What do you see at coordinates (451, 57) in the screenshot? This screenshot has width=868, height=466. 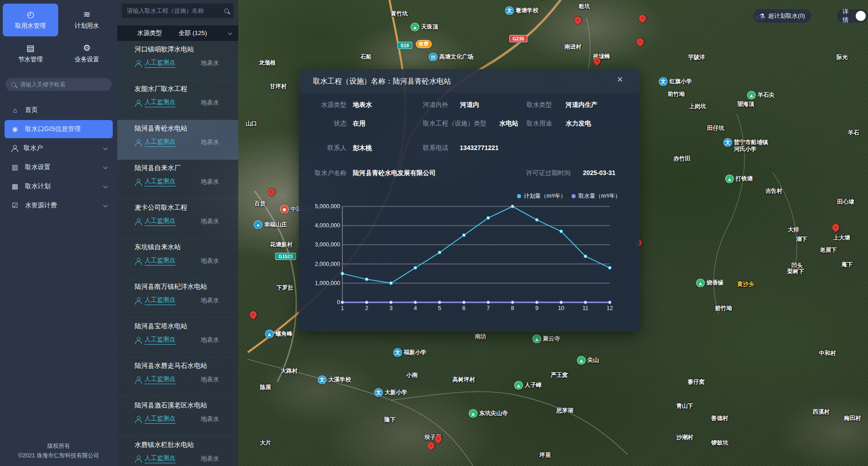 I see `map-poi-marker: ▤高塘文化广场` at bounding box center [451, 57].